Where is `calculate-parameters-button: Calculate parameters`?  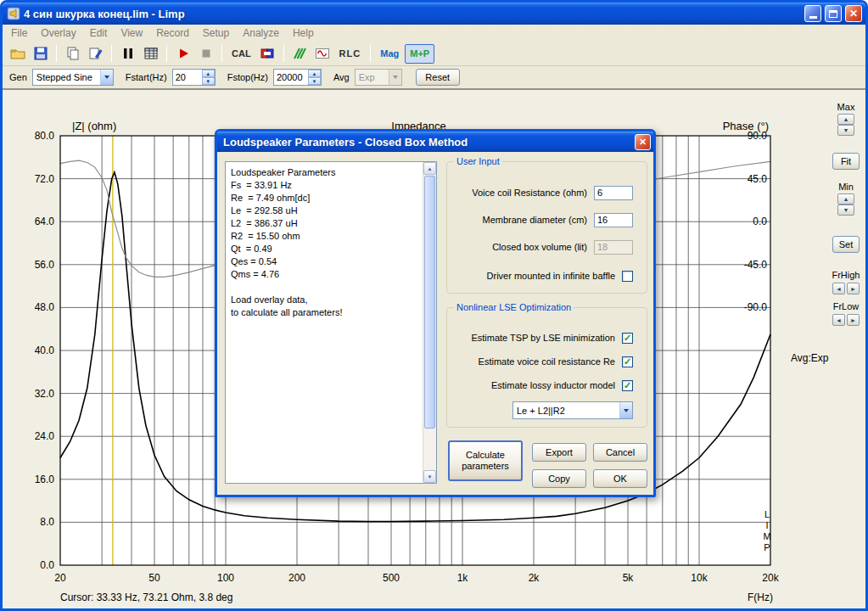
calculate-parameters-button: Calculate parameters is located at coordinates (485, 461).